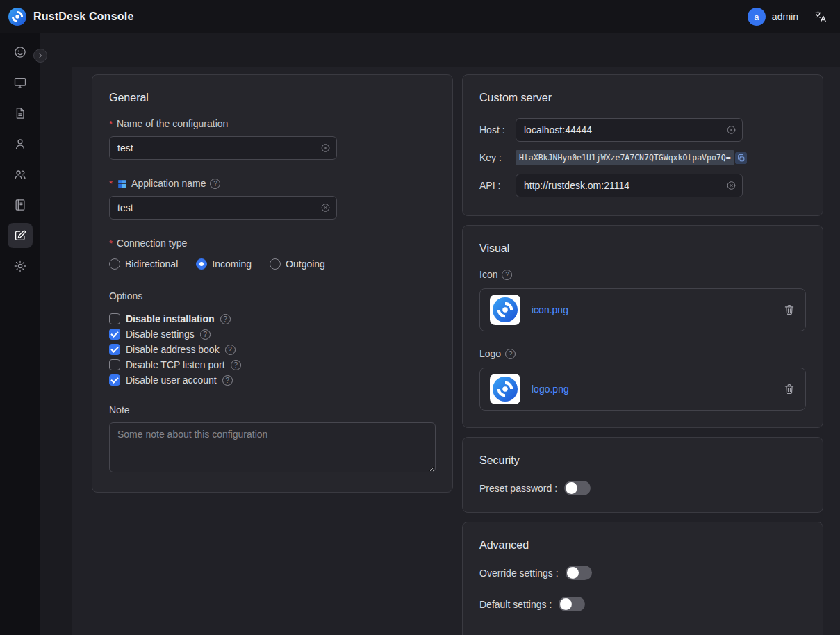  What do you see at coordinates (143, 264) in the screenshot?
I see `radio-bidirectional: Bidirectional` at bounding box center [143, 264].